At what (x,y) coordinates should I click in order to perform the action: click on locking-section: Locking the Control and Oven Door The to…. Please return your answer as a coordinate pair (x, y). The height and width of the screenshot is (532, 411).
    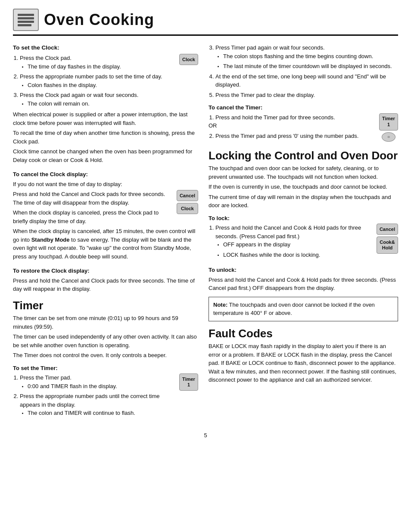
    Looking at the image, I should click on (303, 235).